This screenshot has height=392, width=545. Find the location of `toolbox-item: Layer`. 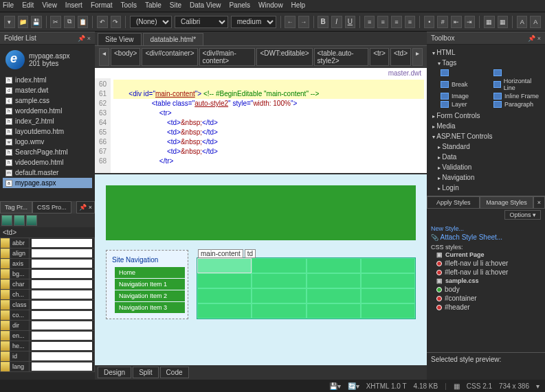

toolbox-item: Layer is located at coordinates (463, 104).